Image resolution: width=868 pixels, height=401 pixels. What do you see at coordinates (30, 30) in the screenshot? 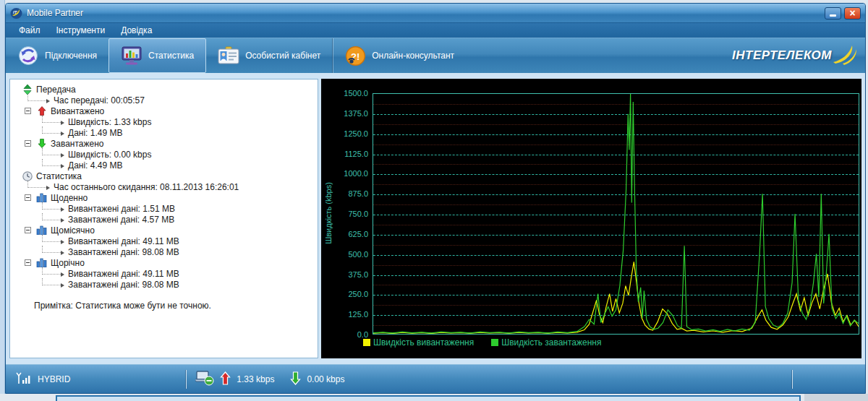
I see `menu-item-file: Файл` at bounding box center [30, 30].